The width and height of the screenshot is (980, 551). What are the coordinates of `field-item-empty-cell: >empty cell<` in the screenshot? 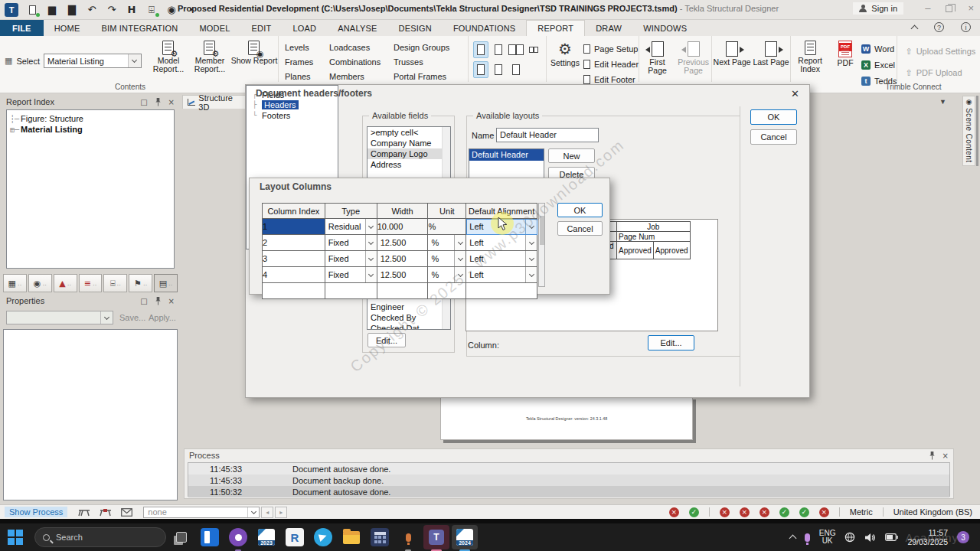 It's located at (409, 132).